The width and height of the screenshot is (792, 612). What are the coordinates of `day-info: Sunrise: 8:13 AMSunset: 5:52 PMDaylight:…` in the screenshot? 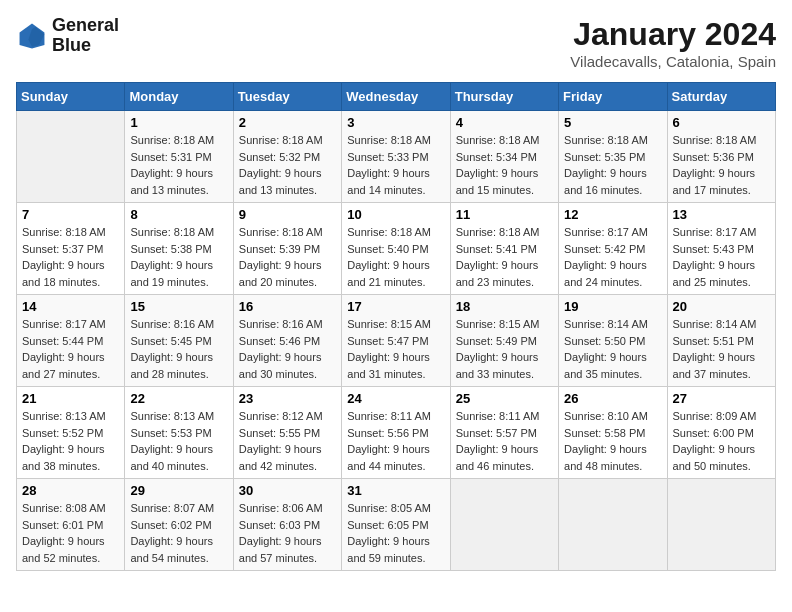 It's located at (70, 441).